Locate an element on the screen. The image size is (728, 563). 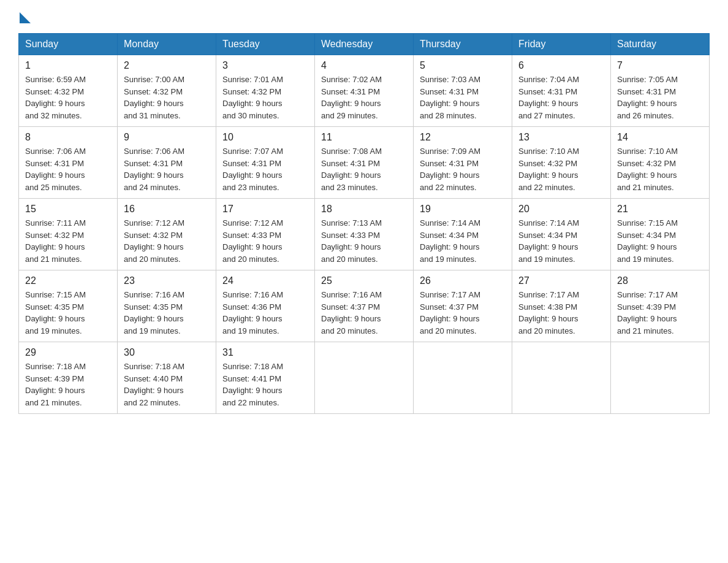
day-number: 22 is located at coordinates (68, 281).